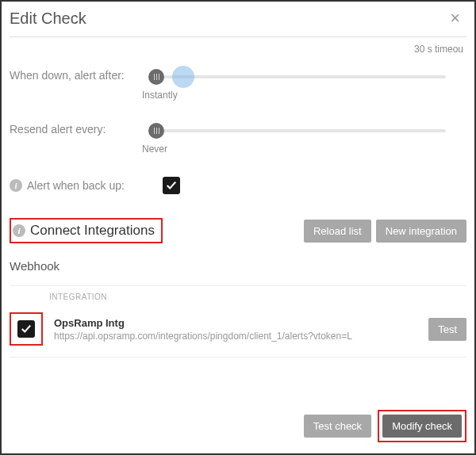  Describe the element at coordinates (238, 426) in the screenshot. I see `modal-footer: Test check Modify check` at that location.